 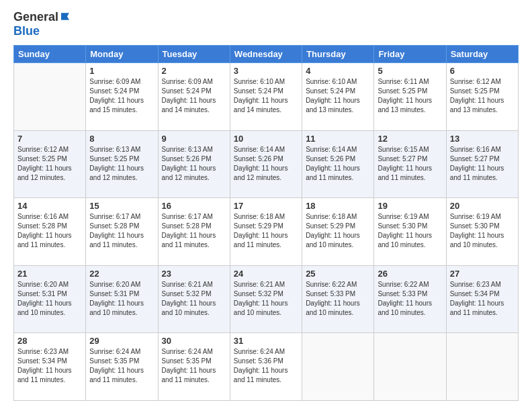 What do you see at coordinates (50, 205) in the screenshot?
I see `day-number: 14` at bounding box center [50, 205].